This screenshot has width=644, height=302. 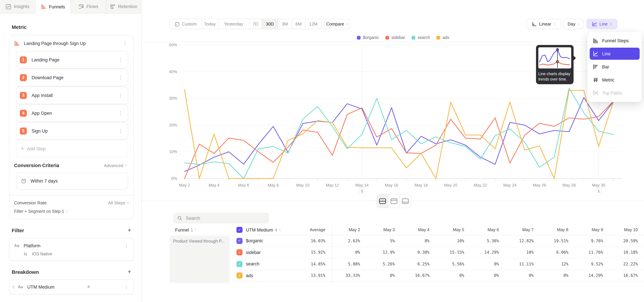 I want to click on step-label: App Install, so click(x=42, y=95).